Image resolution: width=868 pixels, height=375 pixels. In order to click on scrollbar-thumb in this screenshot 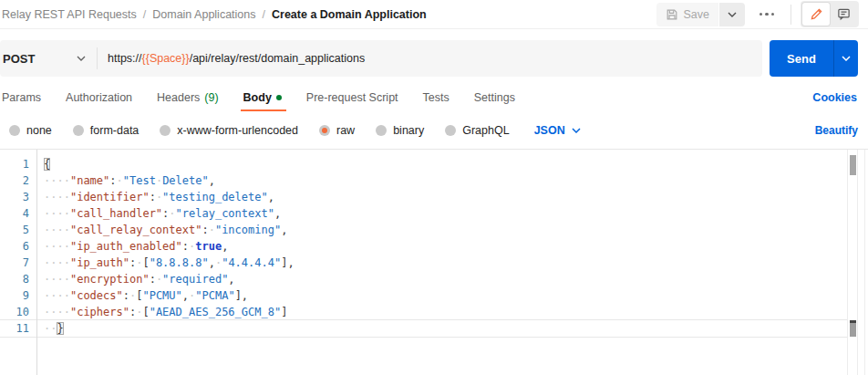, I will do `click(853, 165)`.